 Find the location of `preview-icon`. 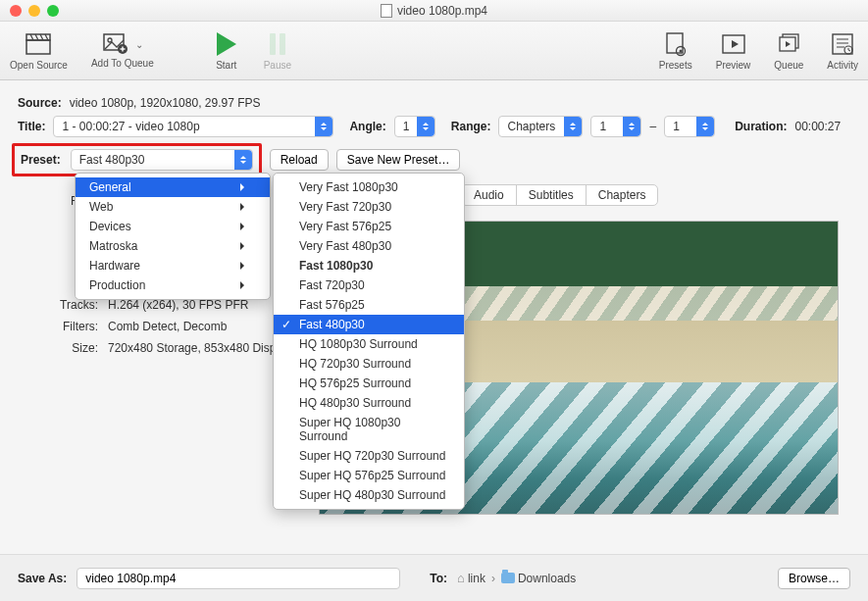

preview-icon is located at coordinates (734, 44).